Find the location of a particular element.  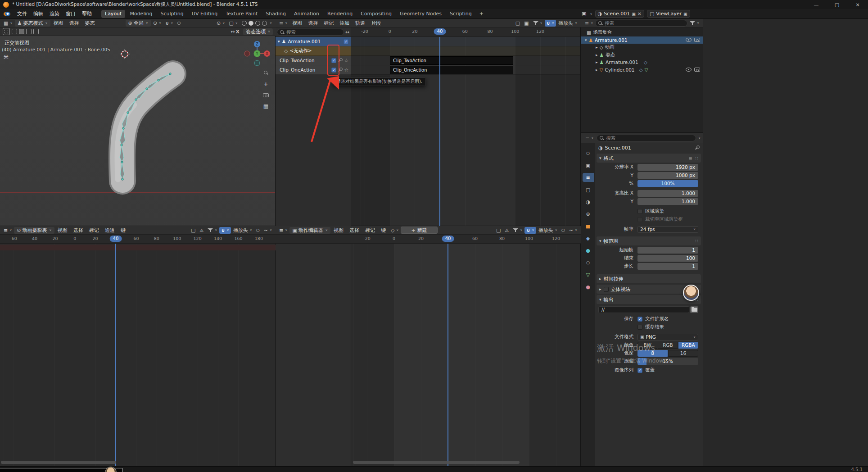

presets-icon is located at coordinates (691, 159).